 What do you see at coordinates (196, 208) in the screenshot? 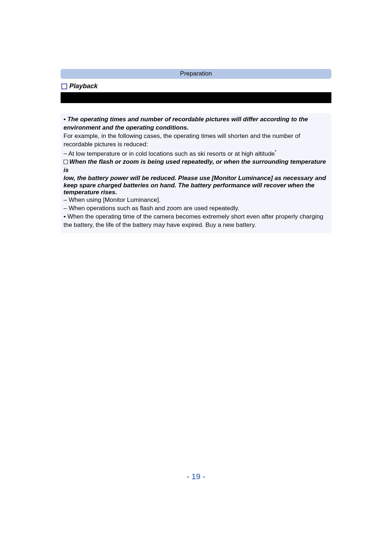
I see `note-dash-flashzoom: When operations such as flash and zoom a…` at bounding box center [196, 208].